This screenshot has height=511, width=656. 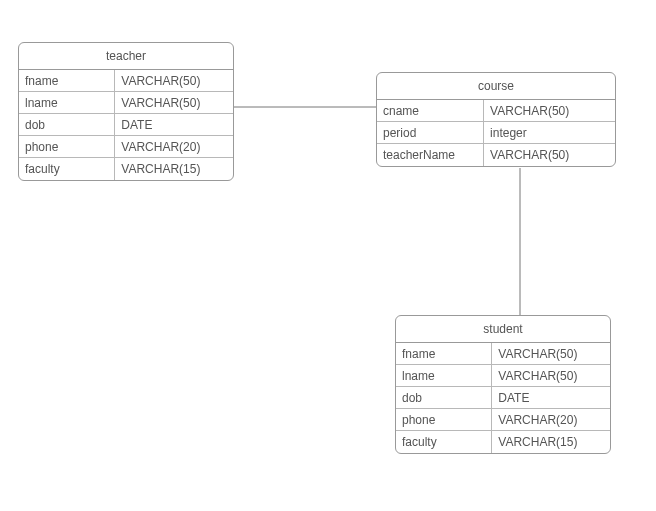 What do you see at coordinates (550, 132) in the screenshot?
I see `column-type: integer` at bounding box center [550, 132].